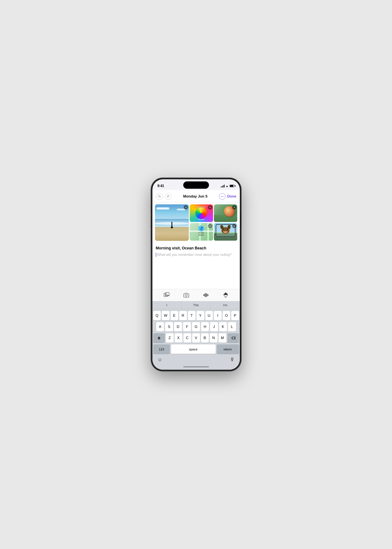  I want to click on return-key: return, so click(228, 349).